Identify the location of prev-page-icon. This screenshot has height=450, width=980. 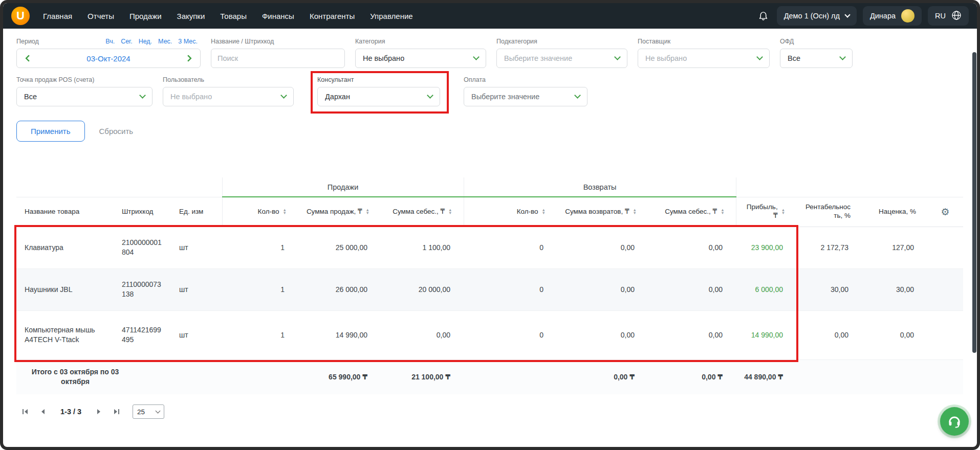
(43, 412).